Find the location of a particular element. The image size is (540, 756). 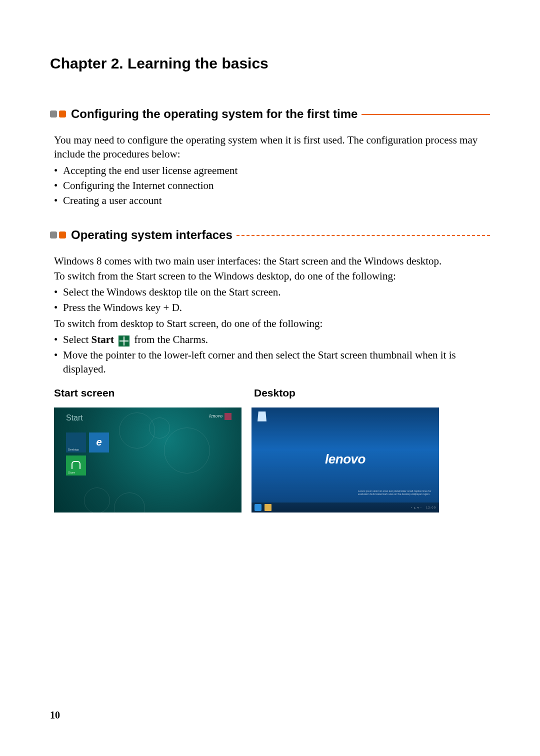

taskbar-explorer-icon is located at coordinates (268, 508).